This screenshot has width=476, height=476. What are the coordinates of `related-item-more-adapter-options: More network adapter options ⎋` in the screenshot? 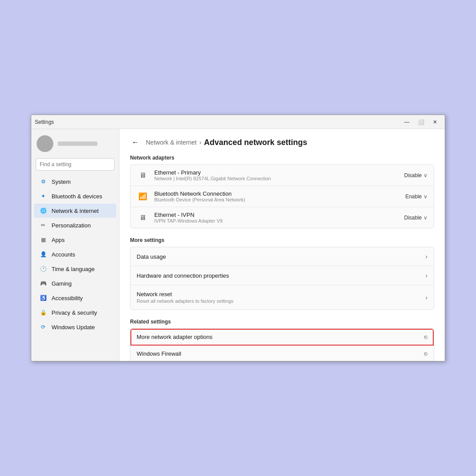 It's located at (282, 337).